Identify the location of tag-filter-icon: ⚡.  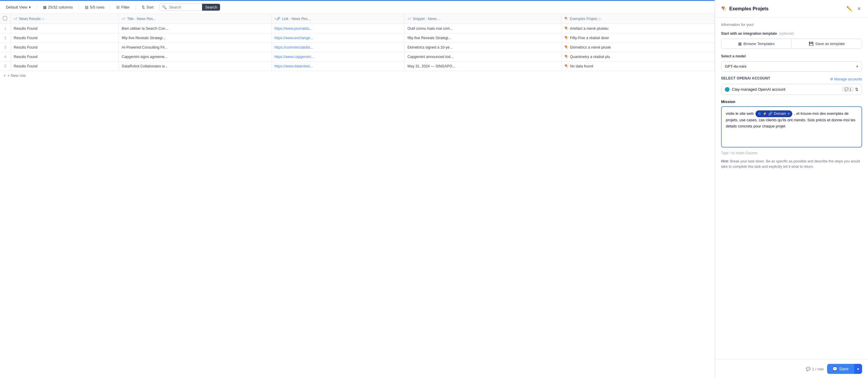
(765, 114).